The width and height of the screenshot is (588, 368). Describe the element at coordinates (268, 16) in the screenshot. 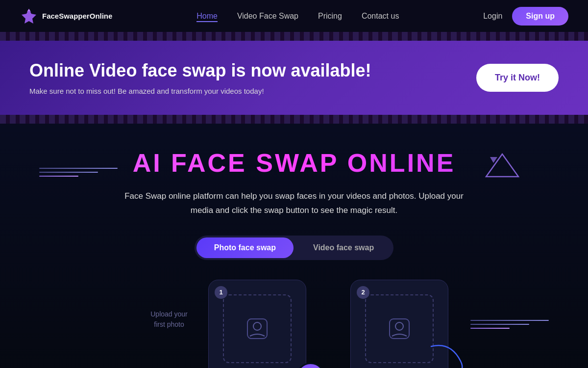

I see `nav-link-video-face-swap: Video Face Swap` at that location.